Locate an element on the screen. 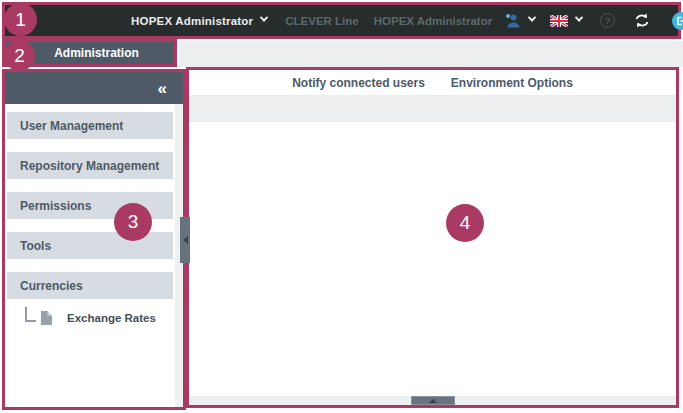 This screenshot has width=683, height=413. toolbar-lower-band is located at coordinates (432, 108).